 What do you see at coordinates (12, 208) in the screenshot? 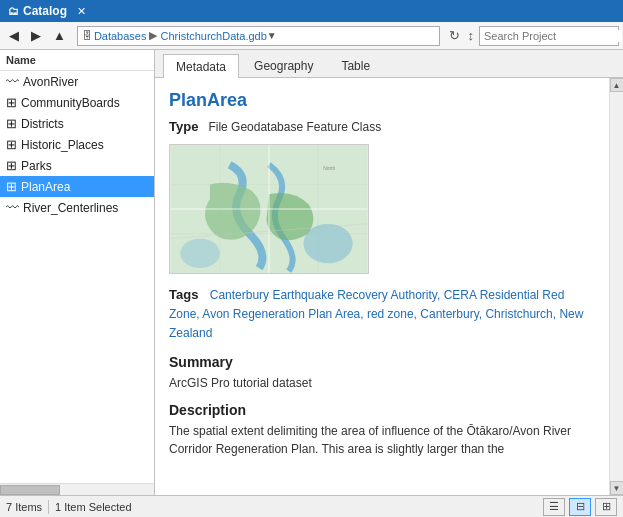
I see `item-icon-river-centerlines: 〰` at bounding box center [12, 208].